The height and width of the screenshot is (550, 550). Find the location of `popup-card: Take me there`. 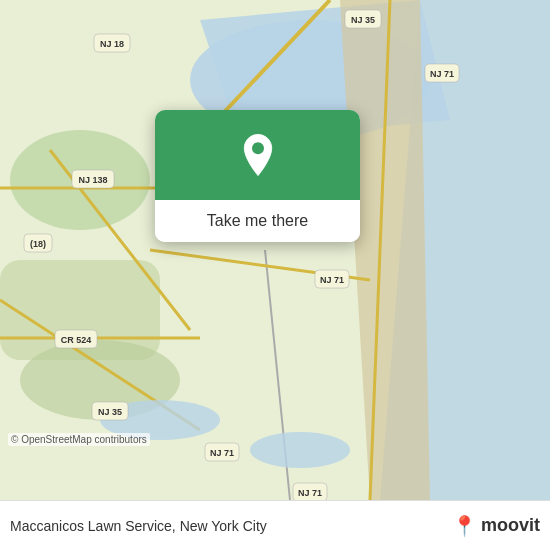

popup-card: Take me there is located at coordinates (258, 176).